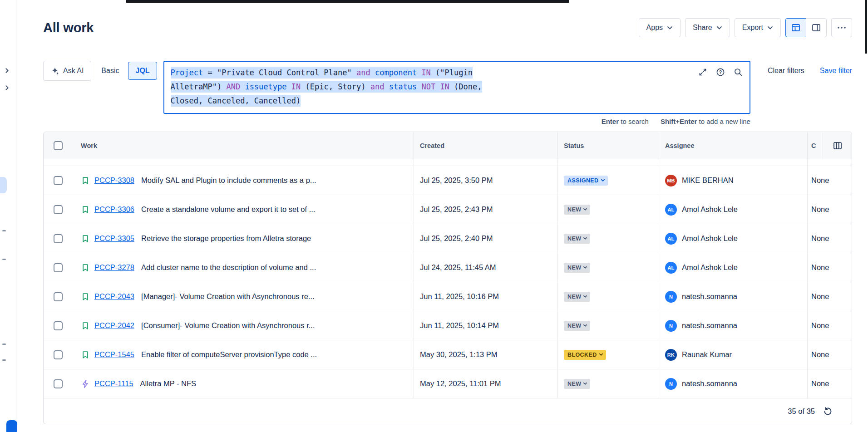 This screenshot has width=868, height=432. Describe the element at coordinates (226, 239) in the screenshot. I see `issue-summary: Retrieve the storage properties from All…` at that location.